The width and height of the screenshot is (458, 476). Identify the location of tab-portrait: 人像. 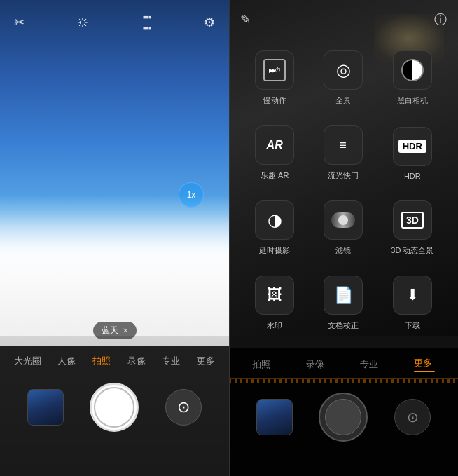
(67, 361).